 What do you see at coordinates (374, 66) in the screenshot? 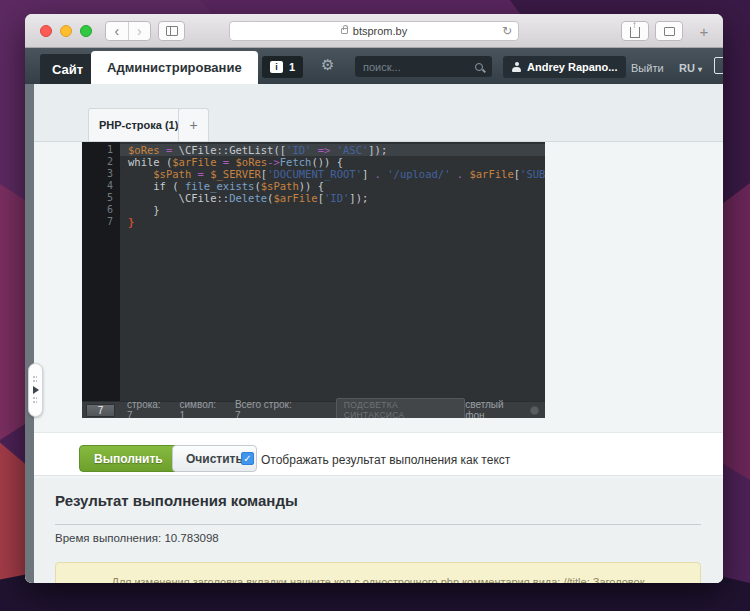
I see `admin-top-bar: Сайт Администрирование i 1 ⚙ поиск... An…` at bounding box center [374, 66].